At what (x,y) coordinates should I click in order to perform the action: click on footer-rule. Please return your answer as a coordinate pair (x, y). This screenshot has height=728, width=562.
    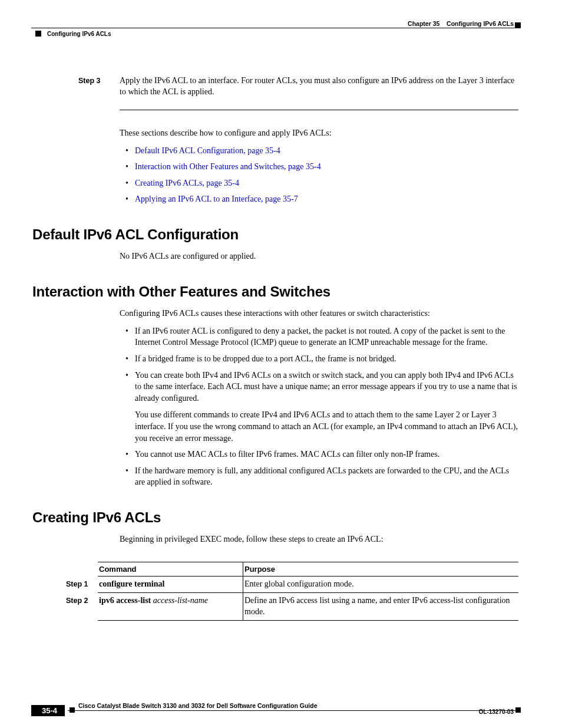
    Looking at the image, I should click on (293, 711).